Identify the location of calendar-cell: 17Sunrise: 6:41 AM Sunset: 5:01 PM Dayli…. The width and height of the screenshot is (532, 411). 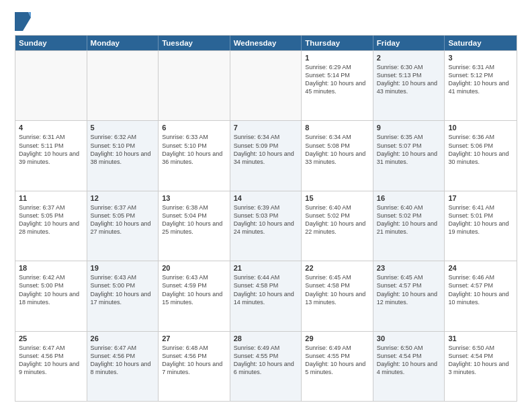
(481, 226).